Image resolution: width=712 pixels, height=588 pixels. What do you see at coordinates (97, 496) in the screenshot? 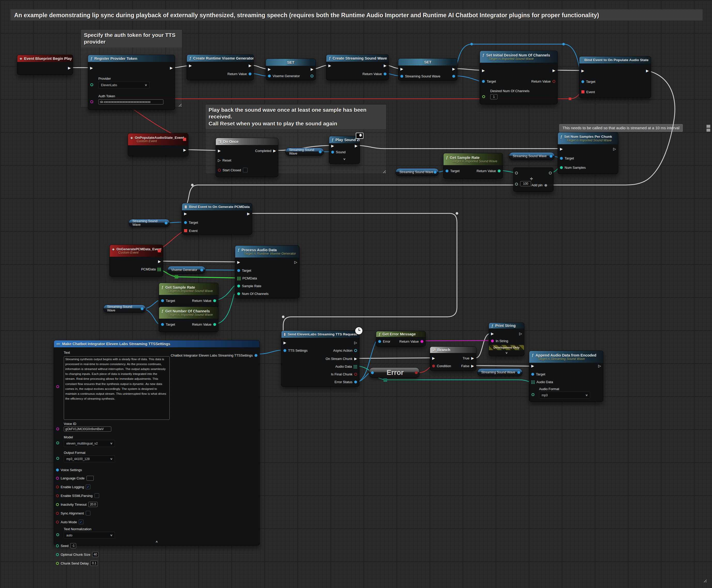
I see `enable-ssml-checkbox` at bounding box center [97, 496].